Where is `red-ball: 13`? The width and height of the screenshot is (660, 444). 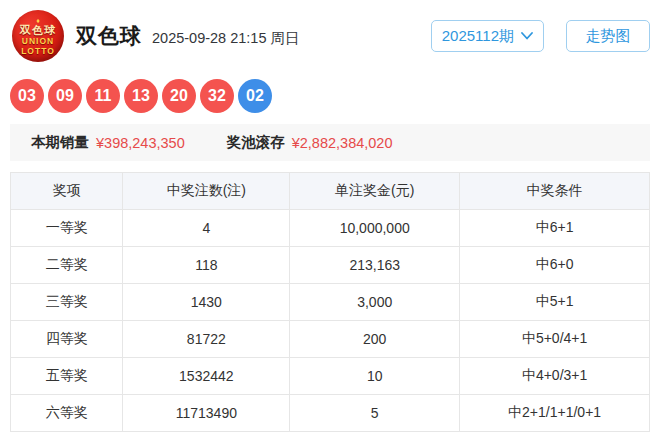
red-ball: 13 is located at coordinates (141, 96).